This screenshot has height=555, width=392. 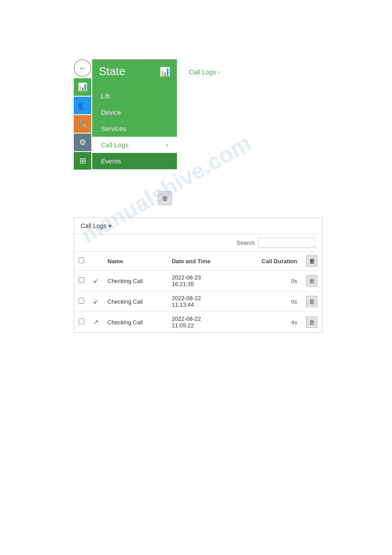 What do you see at coordinates (115, 145) in the screenshot?
I see `menu-item-call-logs-label: Call Logs` at bounding box center [115, 145].